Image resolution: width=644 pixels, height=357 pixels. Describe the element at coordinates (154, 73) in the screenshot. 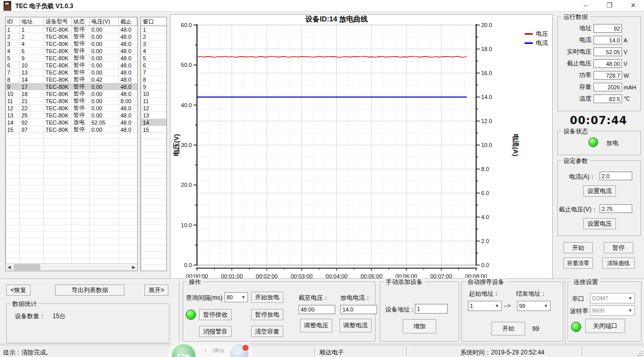

I see `window-row: 7` at that location.